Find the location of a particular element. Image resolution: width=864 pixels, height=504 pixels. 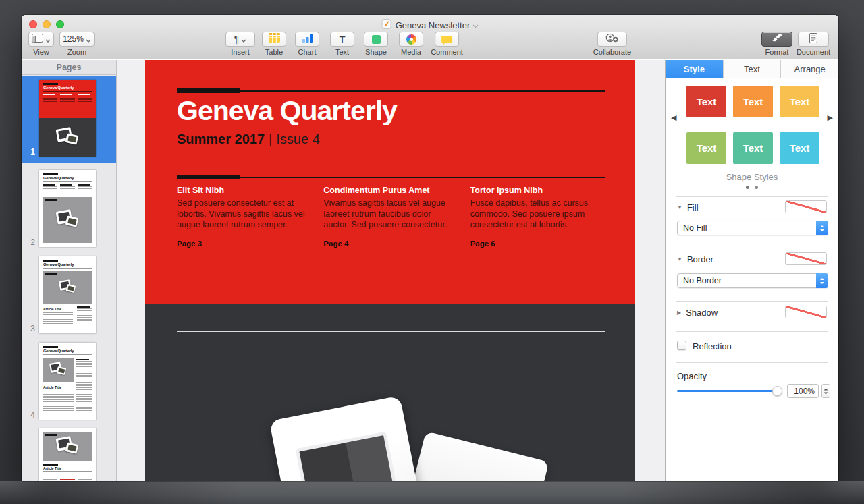

reflection-checkbox is located at coordinates (682, 345).